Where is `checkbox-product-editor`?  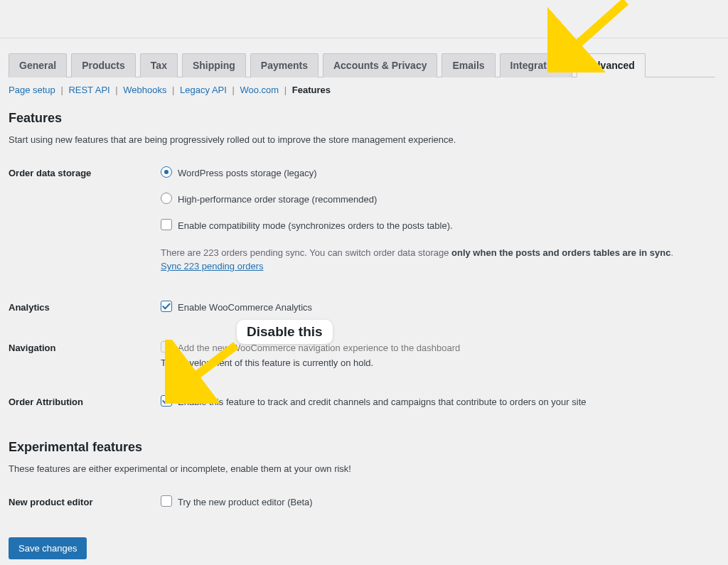 checkbox-product-editor is located at coordinates (166, 501).